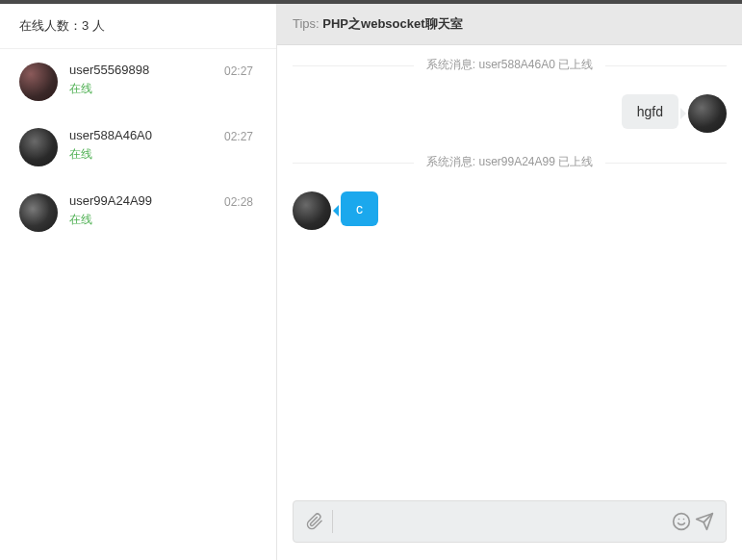 This screenshot has height=560, width=742. I want to click on paperclip-icon, so click(315, 522).